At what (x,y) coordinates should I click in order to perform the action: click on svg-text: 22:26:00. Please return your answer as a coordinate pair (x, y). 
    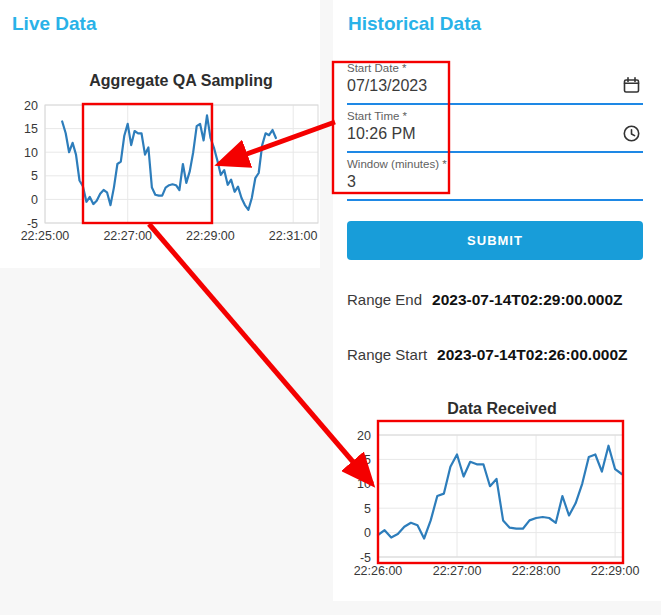
    Looking at the image, I should click on (378, 571).